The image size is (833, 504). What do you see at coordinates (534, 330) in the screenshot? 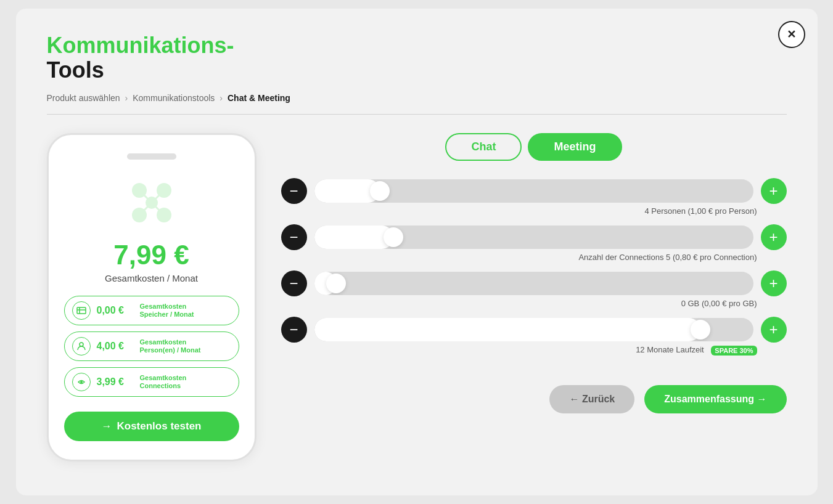
I see `slider-track-laufzeit` at bounding box center [534, 330].